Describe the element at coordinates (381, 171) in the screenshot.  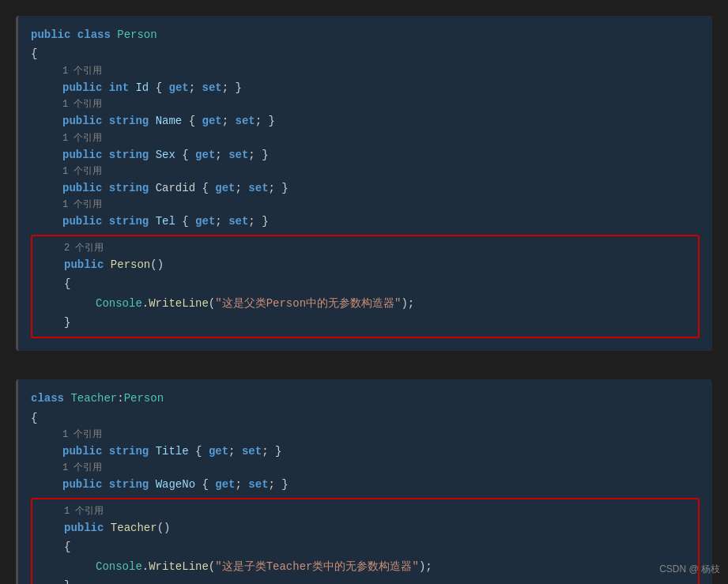
I see `person-cardid-ref: 1 个引用` at that location.